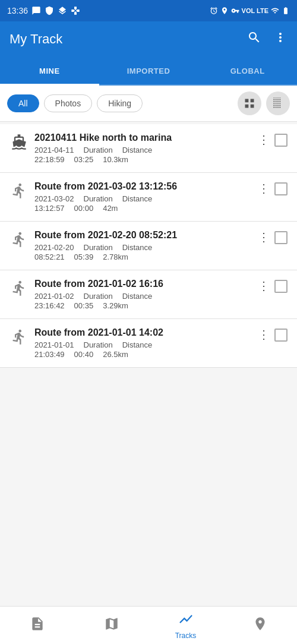  I want to click on filter-all: All, so click(23, 103).